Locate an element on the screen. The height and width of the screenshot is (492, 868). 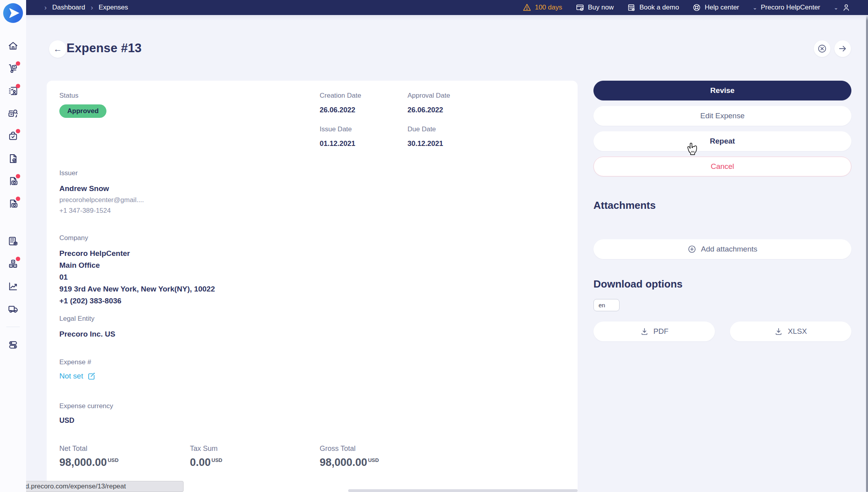
edit-expense-button: Edit Expense is located at coordinates (722, 116).